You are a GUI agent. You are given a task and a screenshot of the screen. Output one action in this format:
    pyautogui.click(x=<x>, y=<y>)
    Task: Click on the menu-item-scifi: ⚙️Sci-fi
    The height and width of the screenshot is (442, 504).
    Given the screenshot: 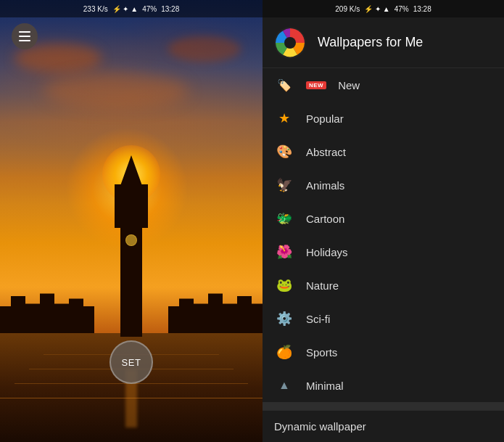 What is the action you would take?
    pyautogui.click(x=383, y=319)
    